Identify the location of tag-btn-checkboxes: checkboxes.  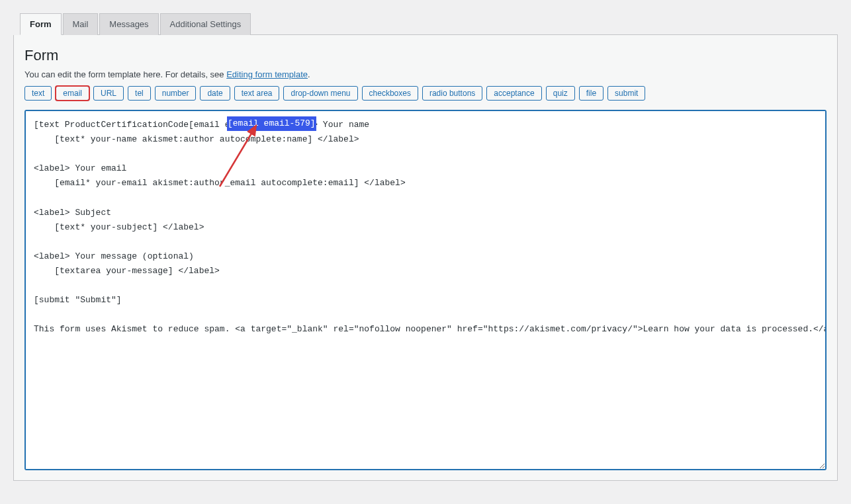
(390, 93).